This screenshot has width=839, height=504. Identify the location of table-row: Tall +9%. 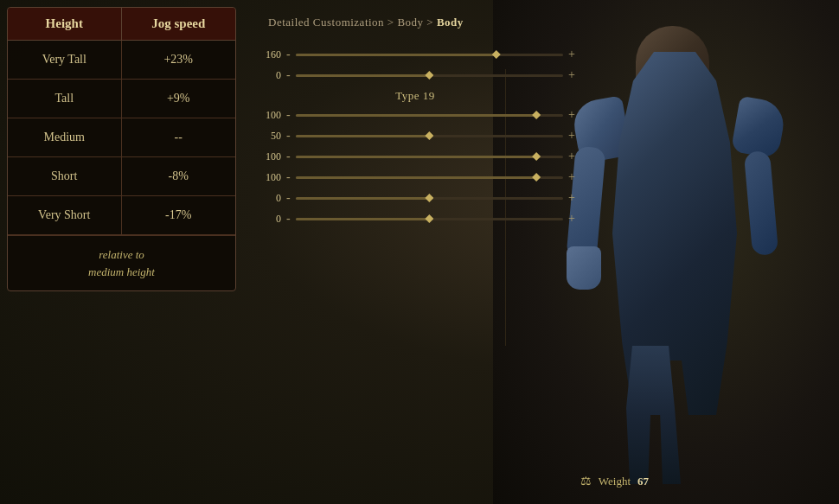
(121, 99).